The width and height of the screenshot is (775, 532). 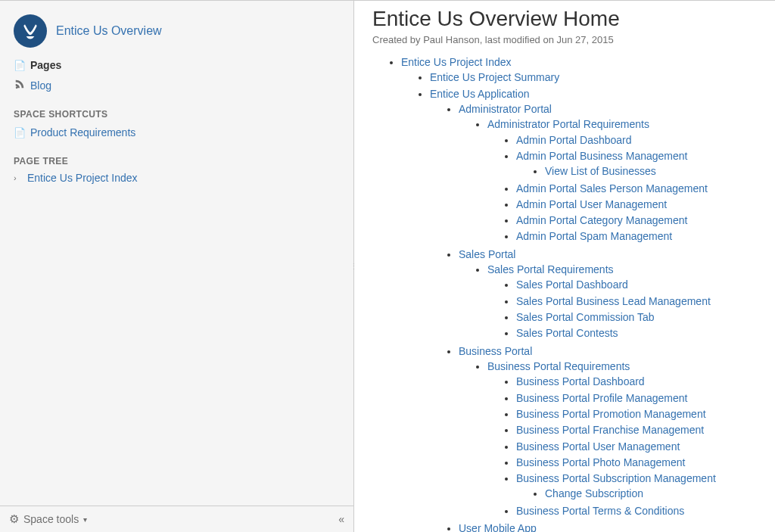 I want to click on link-change-subscription: Change Subscription, so click(x=594, y=493).